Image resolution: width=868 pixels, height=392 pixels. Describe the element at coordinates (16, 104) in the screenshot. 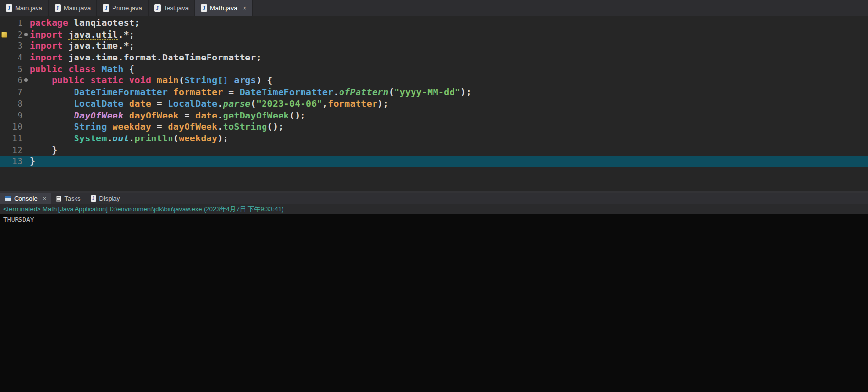

I see `line-number: 8` at that location.